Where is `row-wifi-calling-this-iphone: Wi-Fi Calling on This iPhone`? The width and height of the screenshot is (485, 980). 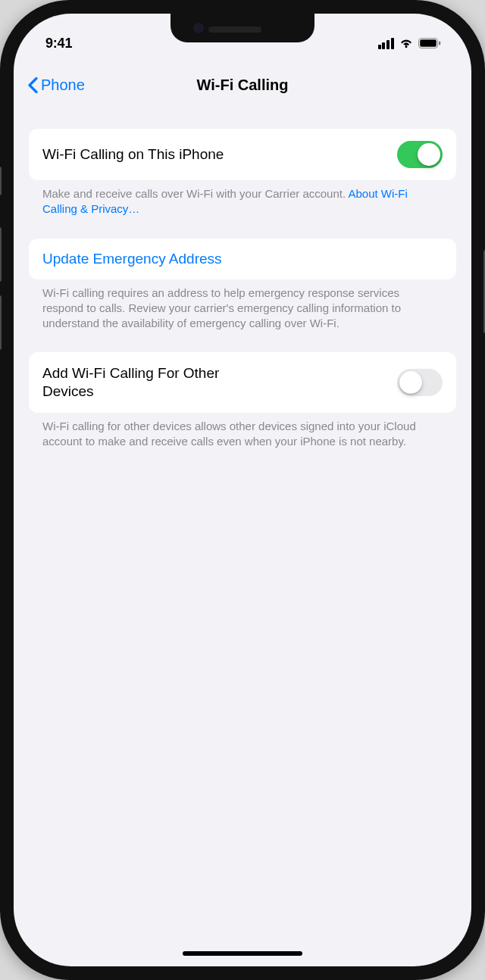
row-wifi-calling-this-iphone: Wi-Fi Calling on This iPhone is located at coordinates (242, 154).